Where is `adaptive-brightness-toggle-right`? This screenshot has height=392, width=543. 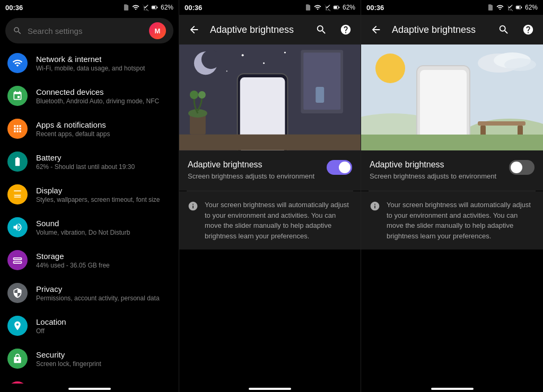
adaptive-brightness-toggle-right is located at coordinates (522, 167).